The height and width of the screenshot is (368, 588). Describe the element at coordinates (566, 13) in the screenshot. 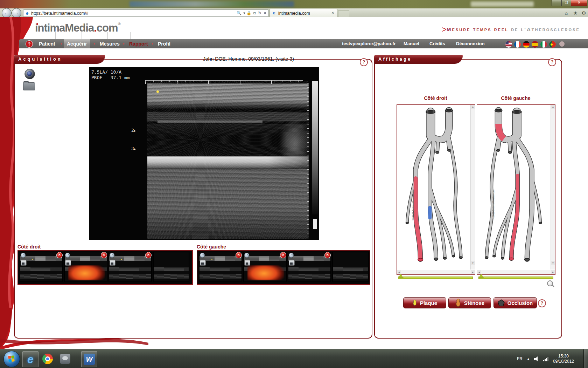

I see `home-icon: ⌂` at that location.